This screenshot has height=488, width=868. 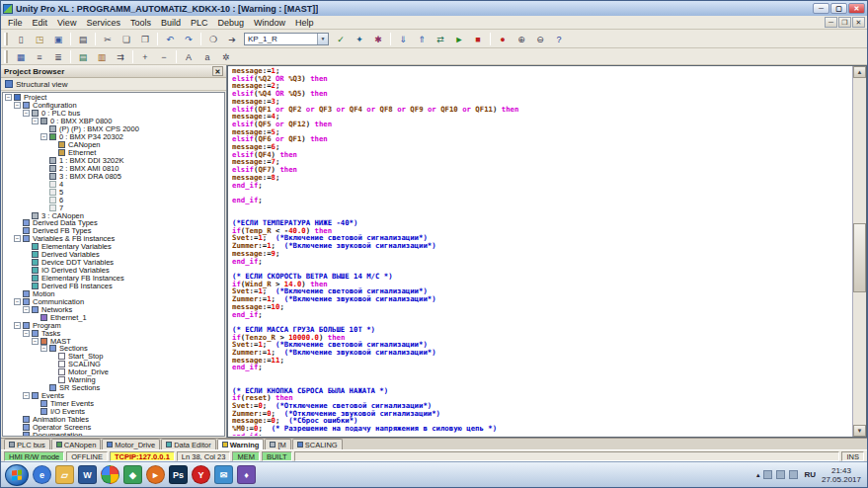 I want to click on tree-item: −Configuration, so click(x=114, y=106).